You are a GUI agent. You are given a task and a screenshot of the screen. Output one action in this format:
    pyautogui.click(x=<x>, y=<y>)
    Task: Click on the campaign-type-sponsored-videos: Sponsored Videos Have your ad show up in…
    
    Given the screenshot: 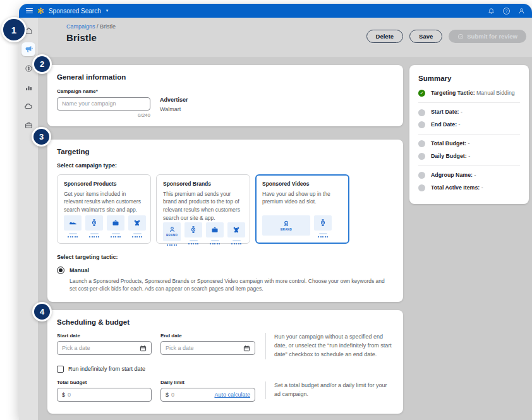 What is the action you would take?
    pyautogui.click(x=302, y=209)
    